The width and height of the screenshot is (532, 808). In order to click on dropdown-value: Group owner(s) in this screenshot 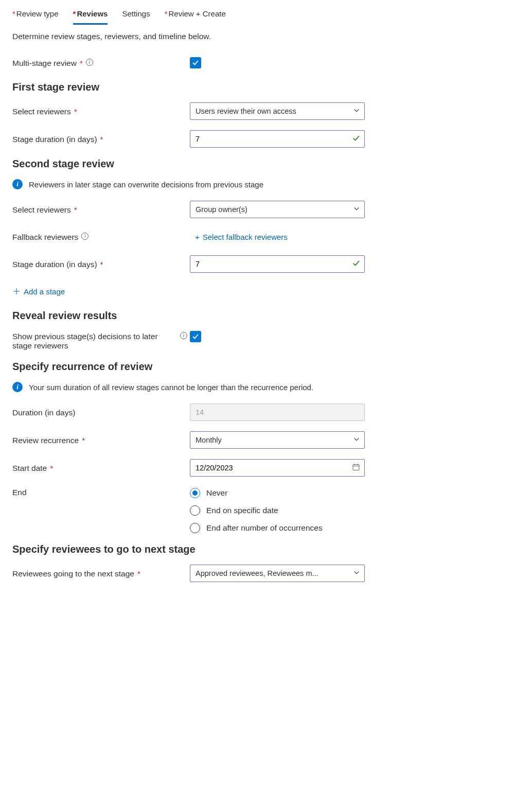, I will do `click(221, 209)`.